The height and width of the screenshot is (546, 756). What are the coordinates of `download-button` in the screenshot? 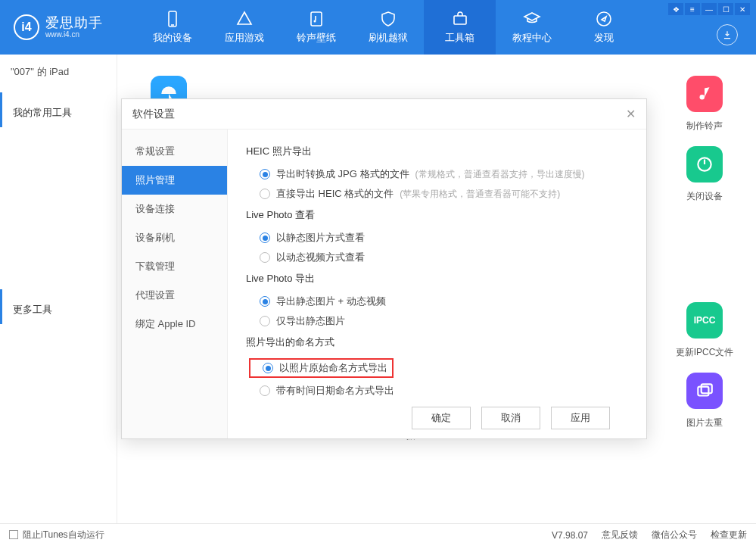 It's located at (727, 35).